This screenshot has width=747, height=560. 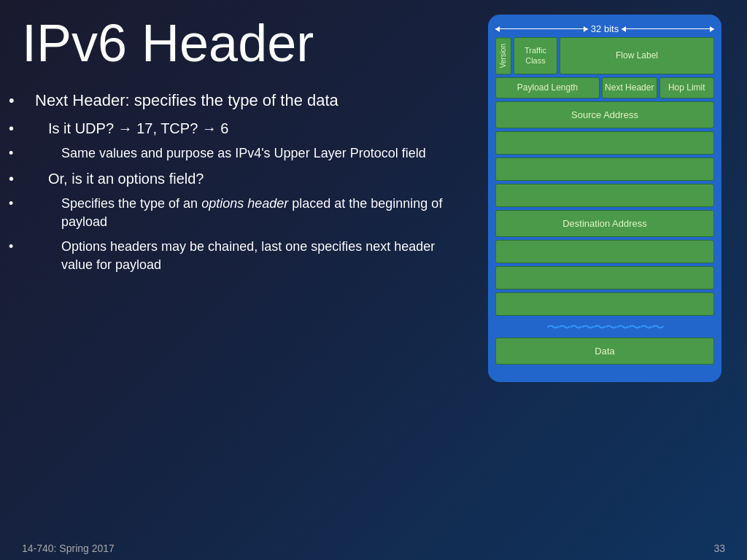 What do you see at coordinates (605, 115) in the screenshot?
I see `source-address-cell: Source Address` at bounding box center [605, 115].